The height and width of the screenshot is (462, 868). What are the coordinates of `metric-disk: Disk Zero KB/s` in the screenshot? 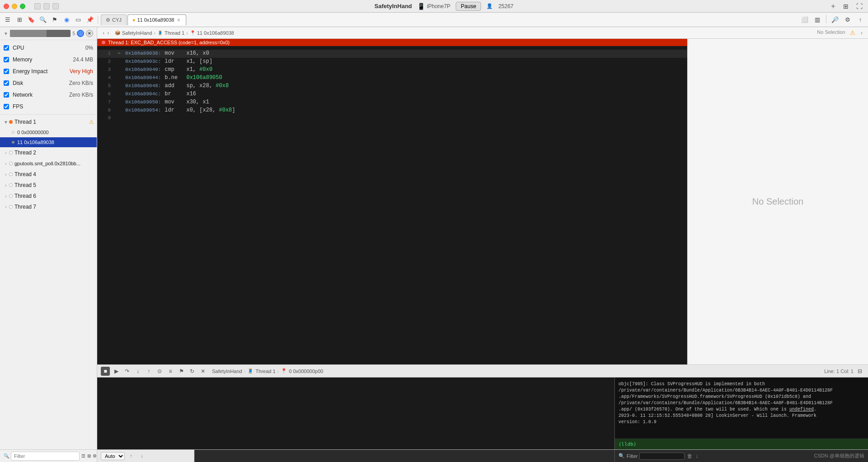 It's located at (48, 83).